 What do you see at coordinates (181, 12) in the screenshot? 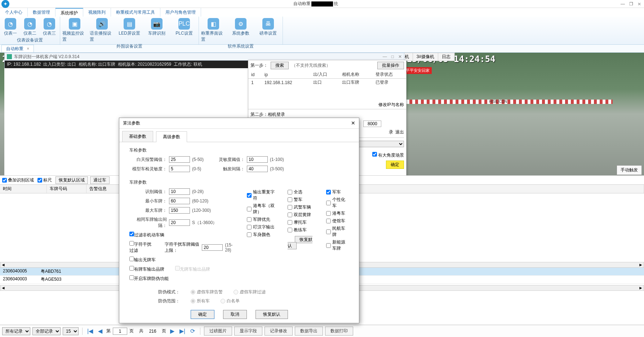
I see `tab-user-role: 用户与角色管理` at bounding box center [181, 12].